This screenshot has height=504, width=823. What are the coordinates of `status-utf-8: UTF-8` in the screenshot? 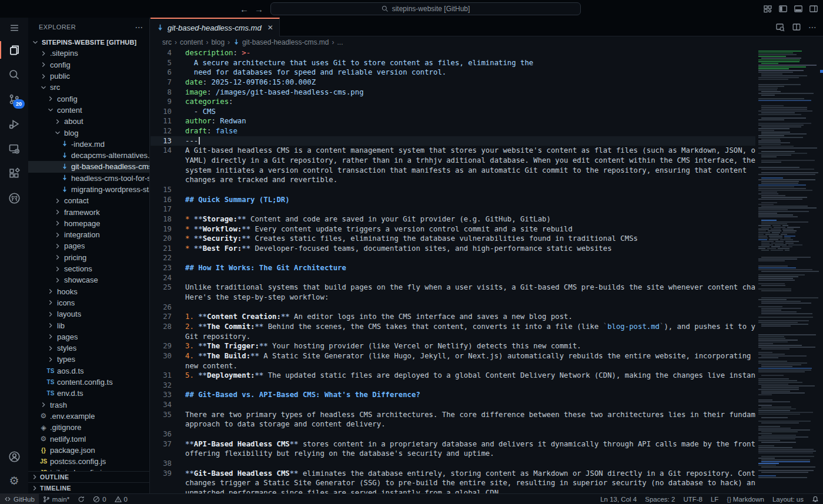 It's located at (692, 499).